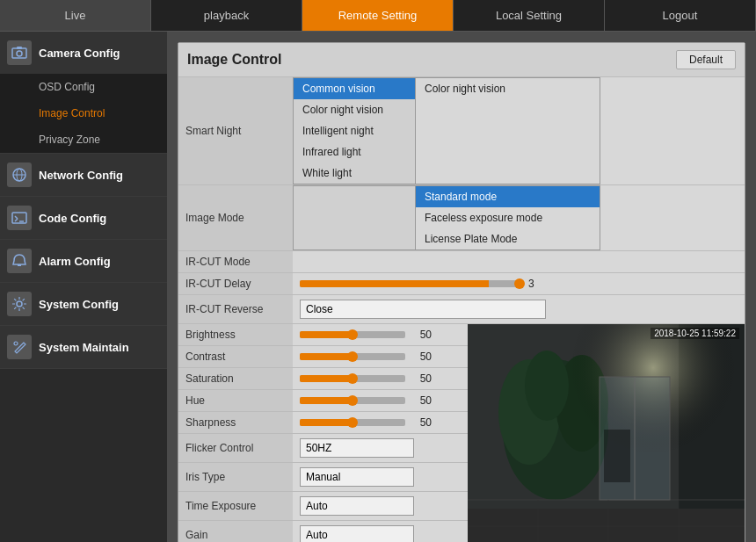 Image resolution: width=756 pixels, height=542 pixels. What do you see at coordinates (84, 113) in the screenshot?
I see `sidebar-item-image-control: Image Control` at bounding box center [84, 113].